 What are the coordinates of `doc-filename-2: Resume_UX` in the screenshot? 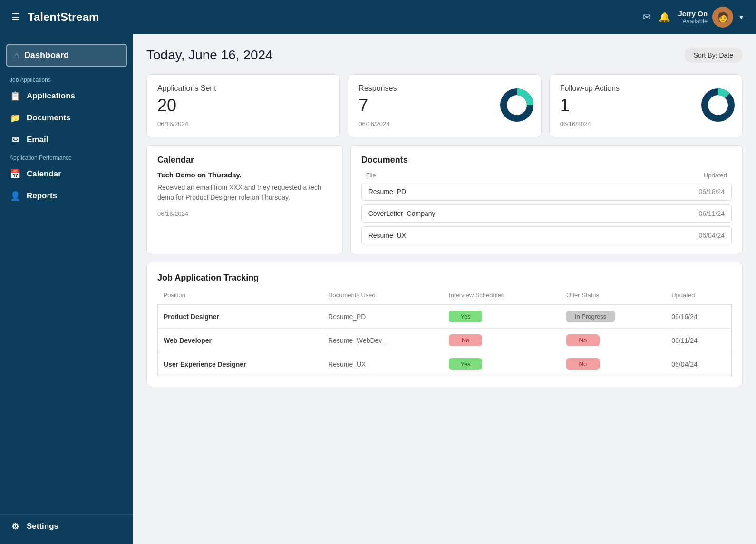 It's located at (533, 235).